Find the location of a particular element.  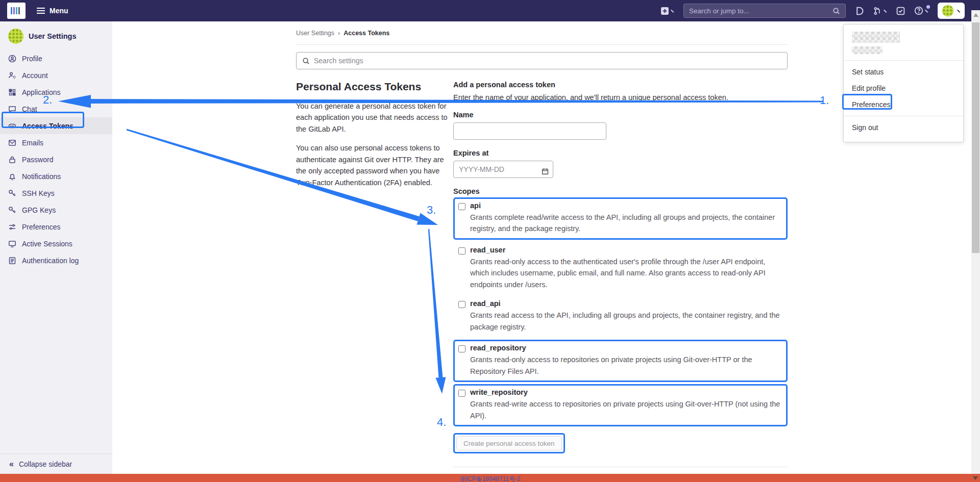

logo-glyph is located at coordinates (16, 11).